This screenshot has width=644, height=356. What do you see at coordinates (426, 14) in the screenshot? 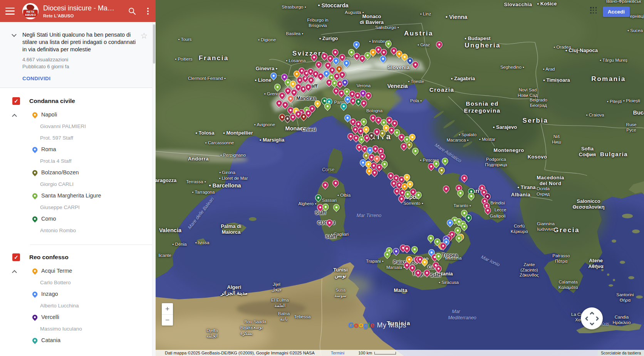
I see `map-label: • Linz` at bounding box center [426, 14].